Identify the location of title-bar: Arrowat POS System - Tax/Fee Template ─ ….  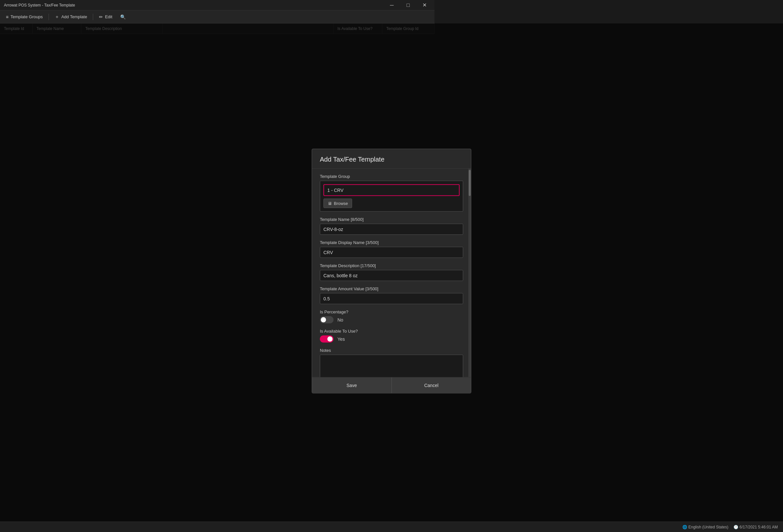
(217, 5).